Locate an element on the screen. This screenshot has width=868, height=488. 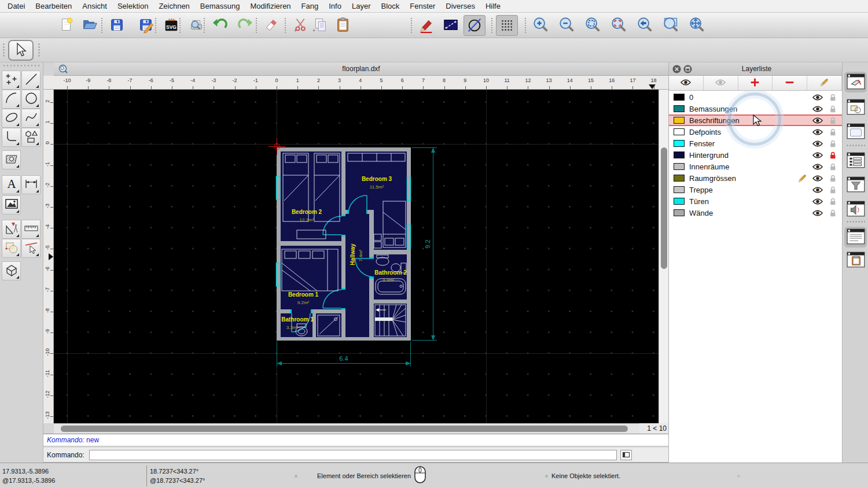
tool-image-button is located at coordinates (12, 205).